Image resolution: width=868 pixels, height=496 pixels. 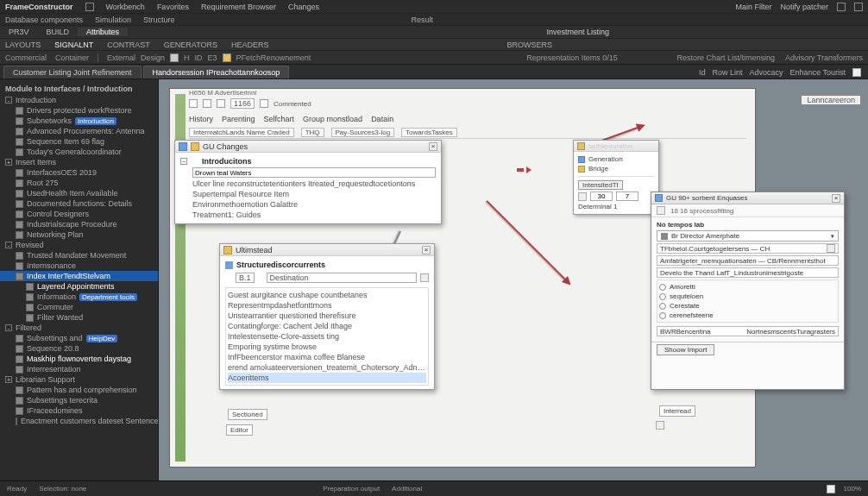 What do you see at coordinates (79, 193) in the screenshot?
I see `tree-item: UsedHealth Item Available` at bounding box center [79, 193].